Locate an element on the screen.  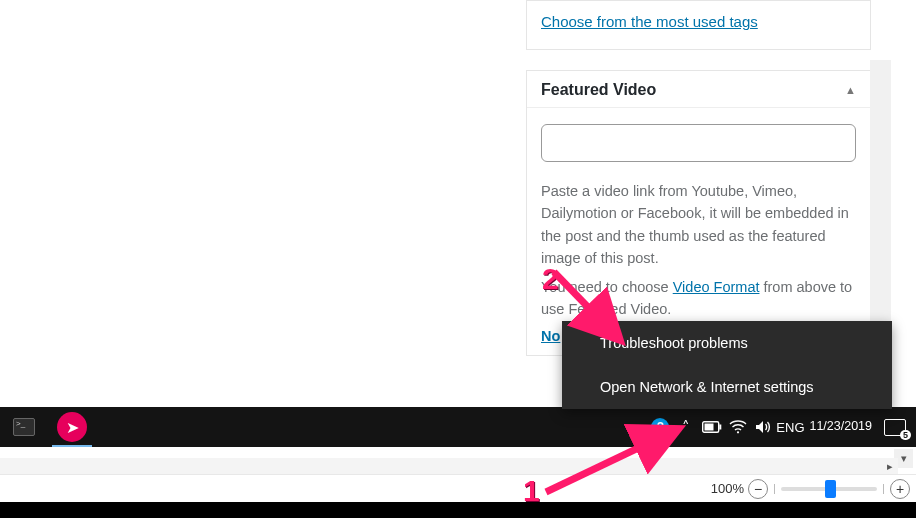
notifications-count: 5 is located at coordinates (906, 435).